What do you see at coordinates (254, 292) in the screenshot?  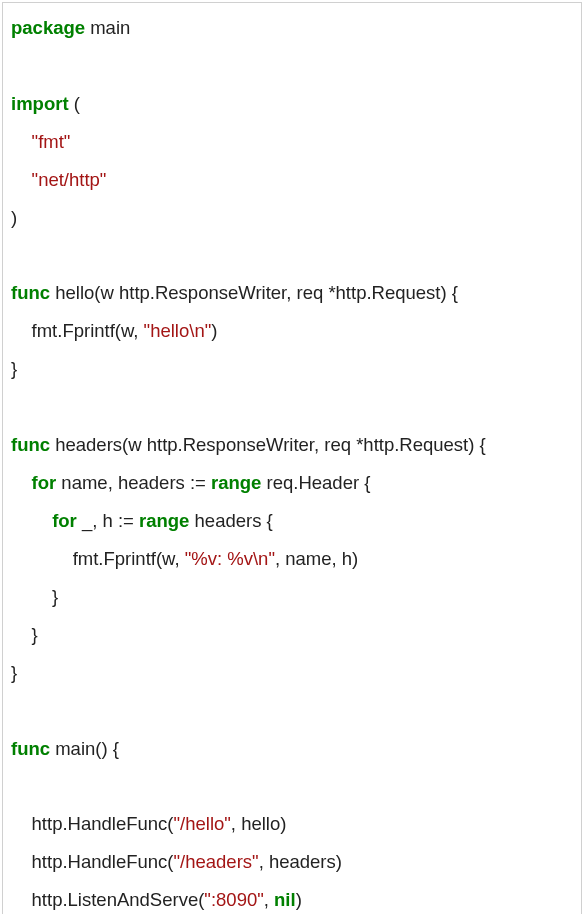 I see `func-hello-sig: hello(w http.ResponseWriter, req *http.R…` at bounding box center [254, 292].